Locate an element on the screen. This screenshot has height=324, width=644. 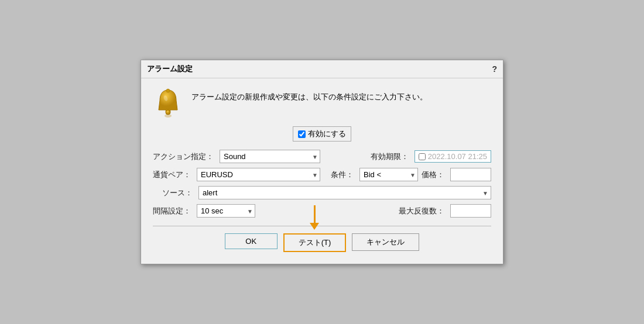
source-value: alert is located at coordinates (340, 193).